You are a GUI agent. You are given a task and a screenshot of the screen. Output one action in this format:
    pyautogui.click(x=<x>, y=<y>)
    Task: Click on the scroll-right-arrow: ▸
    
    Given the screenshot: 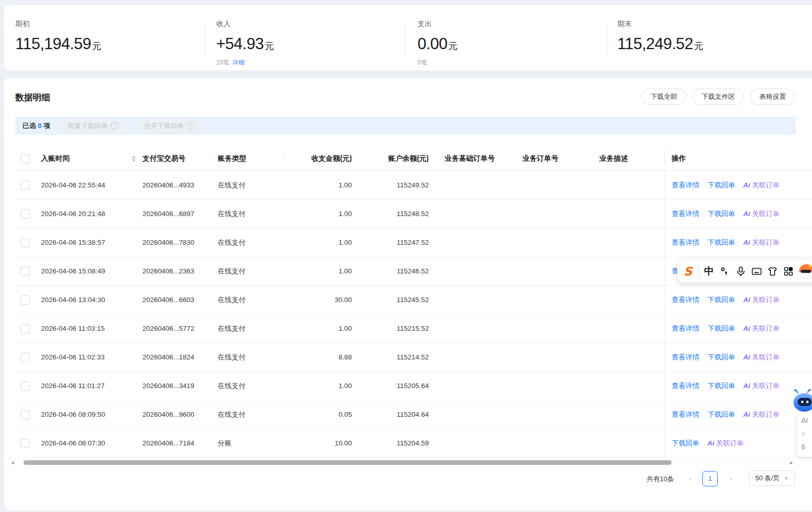 What is the action you would take?
    pyautogui.click(x=792, y=463)
    